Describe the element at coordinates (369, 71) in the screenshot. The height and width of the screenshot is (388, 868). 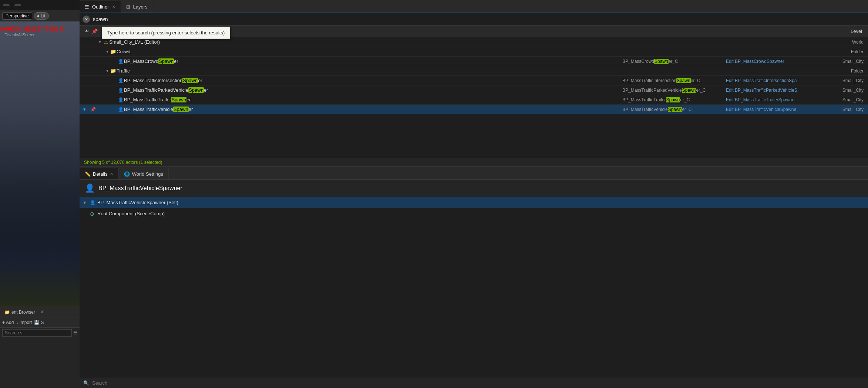
I see `row-label: Traffic` at that location.